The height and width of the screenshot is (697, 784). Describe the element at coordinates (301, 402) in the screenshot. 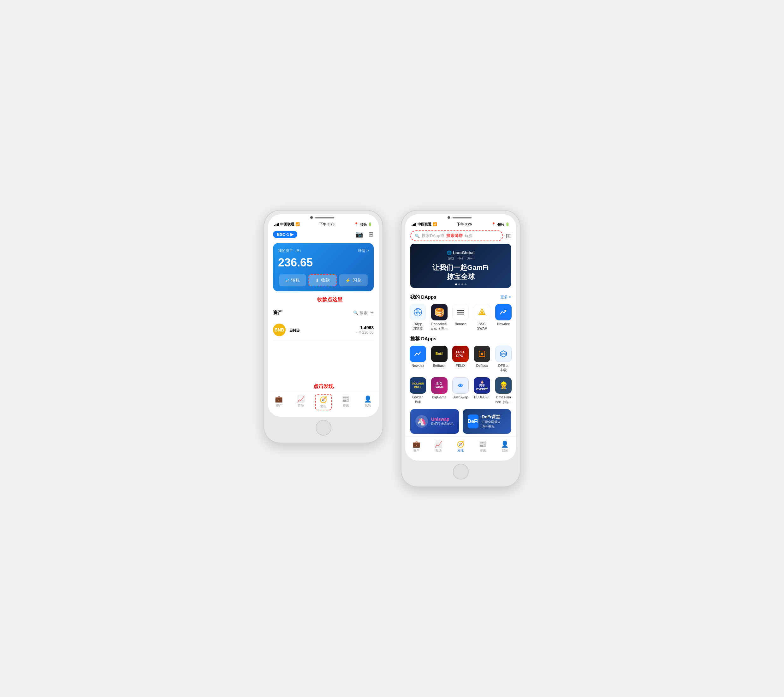

I see `nav-market: 📈 市场` at that location.